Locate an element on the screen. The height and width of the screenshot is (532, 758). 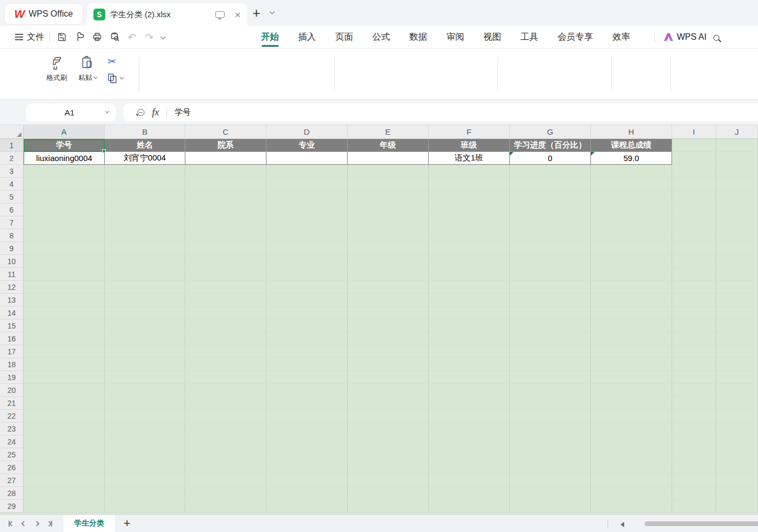
column-header-G: G is located at coordinates (550, 132).